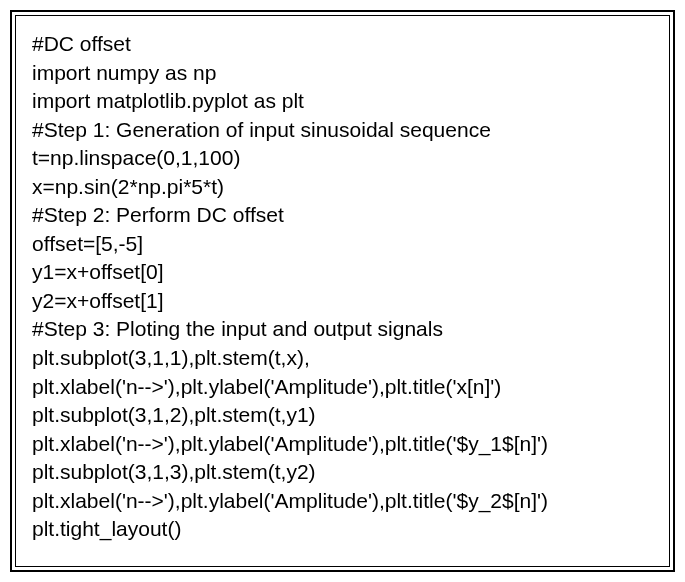  What do you see at coordinates (342, 416) in the screenshot?
I see `code-line: plt.subplot(3,1,2),plt.stem(t,y1)` at bounding box center [342, 416].